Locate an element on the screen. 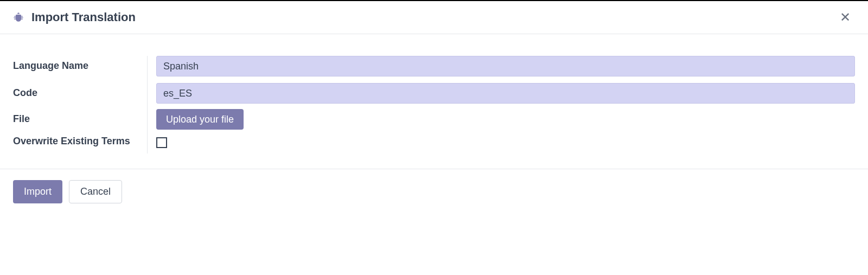  labels-column: Language Name Code File Overwrite Existi… is located at coordinates (80, 105).